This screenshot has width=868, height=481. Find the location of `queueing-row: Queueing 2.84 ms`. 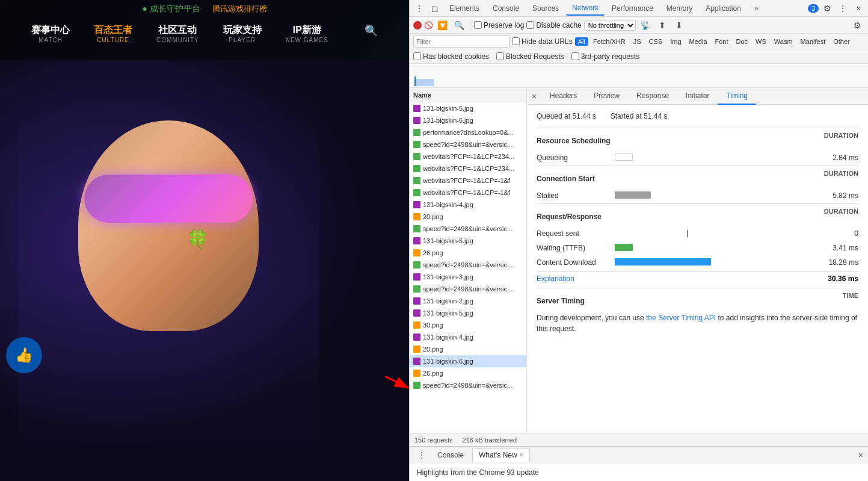

queueing-row: Queueing 2.84 ms is located at coordinates (698, 158).